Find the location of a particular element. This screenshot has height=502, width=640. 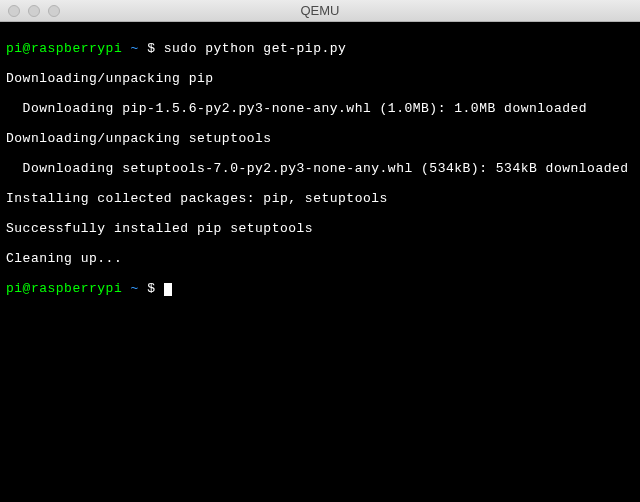

prompt-line-2: pi@raspberrypi ~ $ is located at coordinates (320, 288).